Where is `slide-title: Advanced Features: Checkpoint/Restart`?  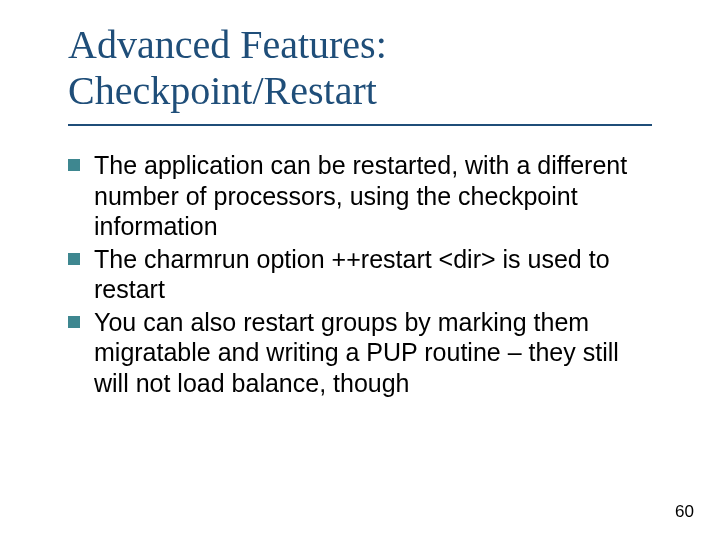
slide-title: Advanced Features: Checkpoint/Restart is located at coordinates (358, 68).